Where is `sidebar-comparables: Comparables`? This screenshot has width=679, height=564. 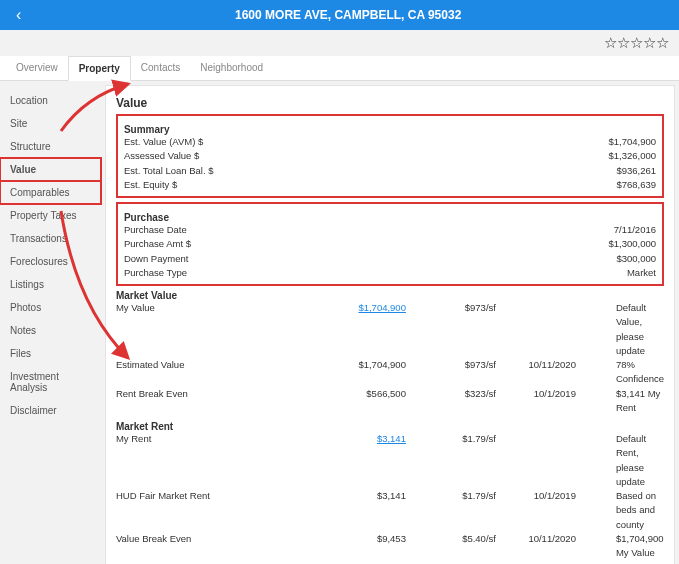
sidebar-comparables: Comparables is located at coordinates (50, 192).